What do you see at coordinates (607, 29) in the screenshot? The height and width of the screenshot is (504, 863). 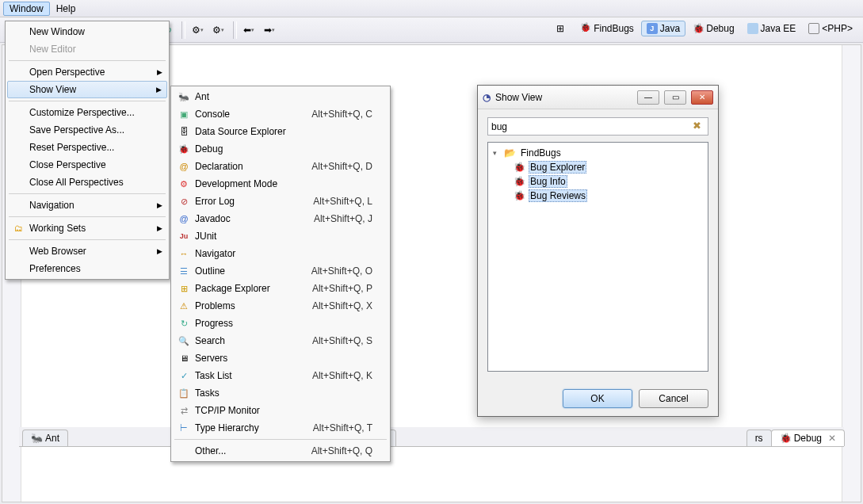 I see `perspective-findbugs: FindBugs` at bounding box center [607, 29].